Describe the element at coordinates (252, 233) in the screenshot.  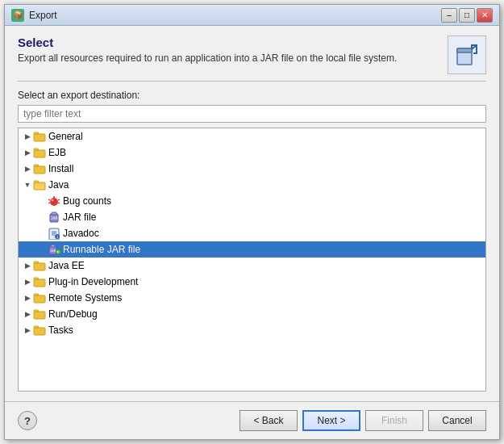
I see `tree-item-javadoc: JJavadoc` at that location.